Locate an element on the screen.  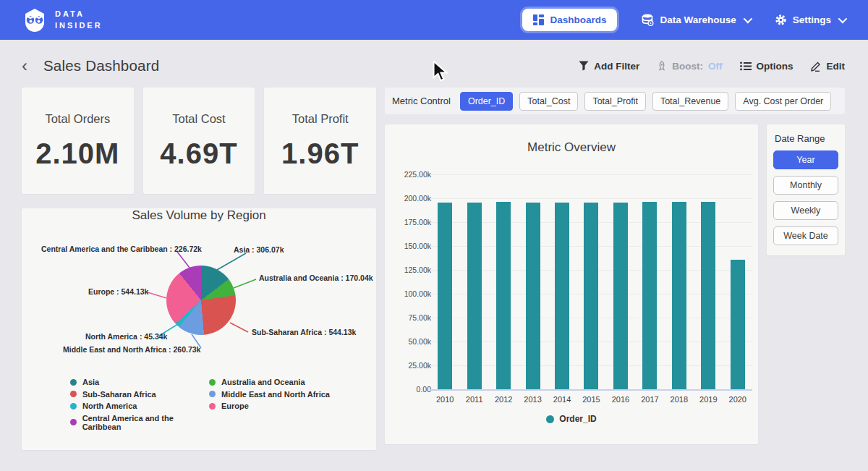
bar-2014 is located at coordinates (562, 296).